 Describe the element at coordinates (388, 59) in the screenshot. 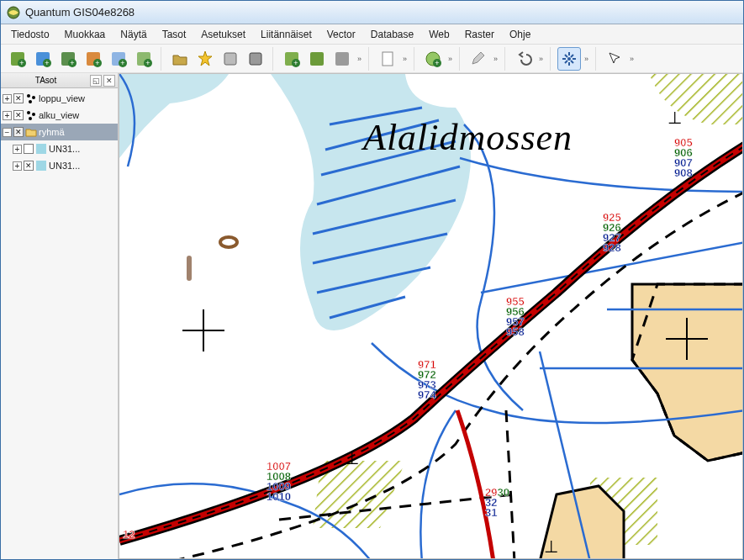

I see `new-file-button` at that location.